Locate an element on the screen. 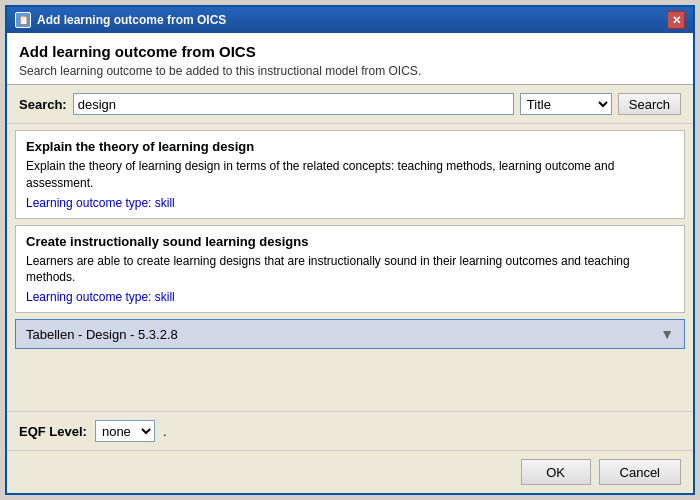 The width and height of the screenshot is (700, 500). result-1-description: Explain the theory of learning design in… is located at coordinates (350, 175).